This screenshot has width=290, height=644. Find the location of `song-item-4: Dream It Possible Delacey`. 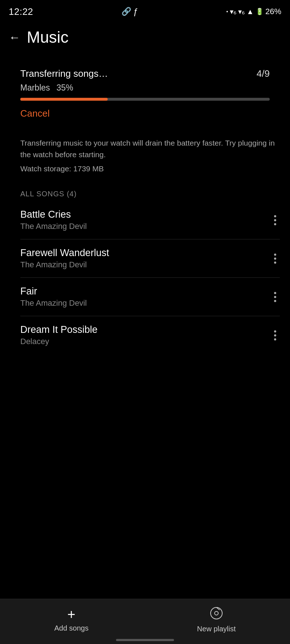

song-item-4: Dream It Possible Delacey is located at coordinates (150, 335).